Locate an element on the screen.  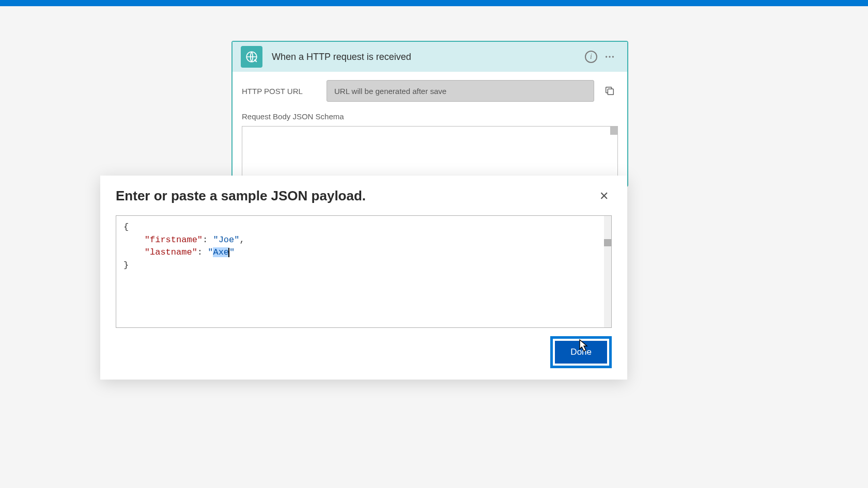
schema-textarea is located at coordinates (430, 152).